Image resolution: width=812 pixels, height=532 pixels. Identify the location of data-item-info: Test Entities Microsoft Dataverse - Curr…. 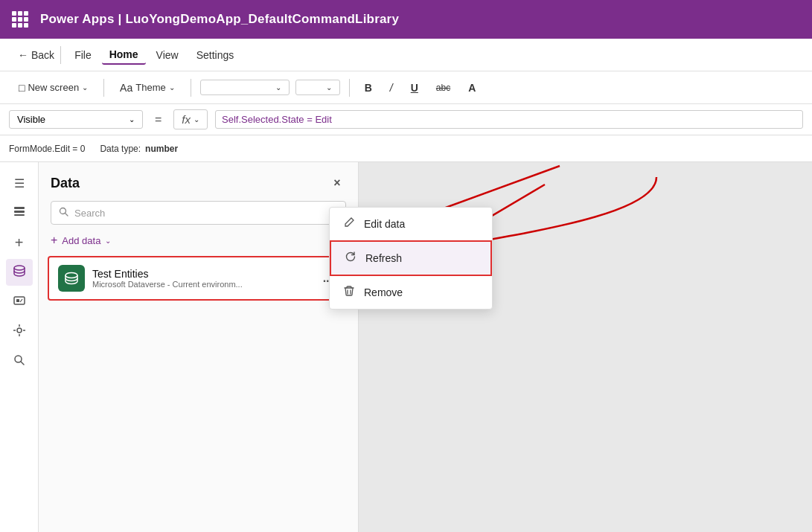
(201, 278).